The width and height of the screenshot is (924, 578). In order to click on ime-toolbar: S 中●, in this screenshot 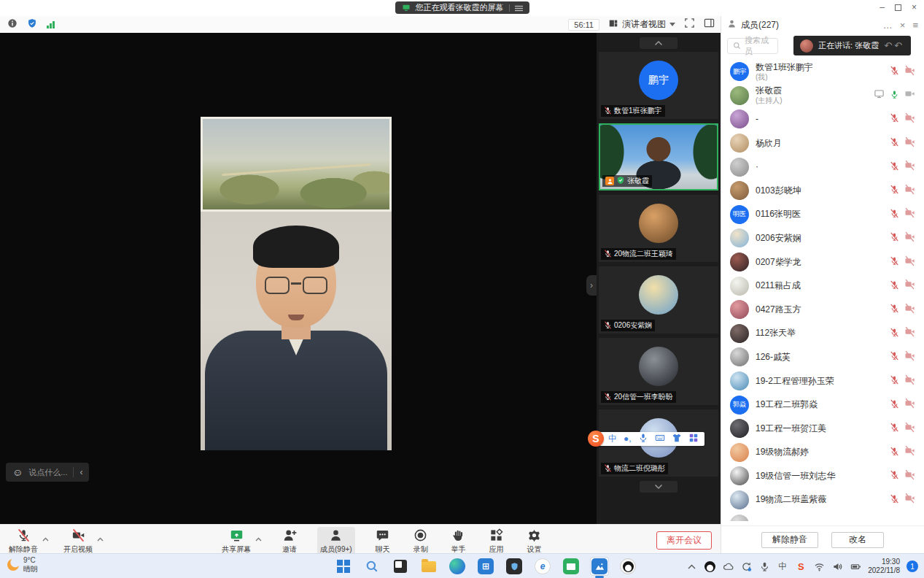, I will do `click(646, 439)`.